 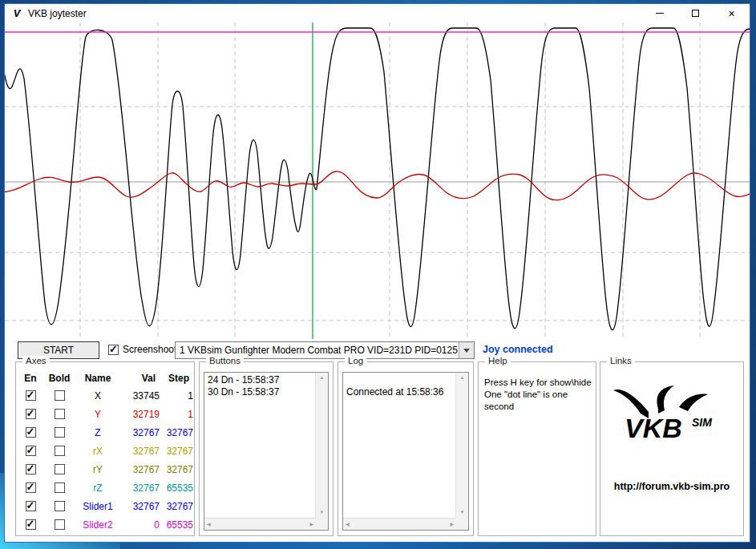 I want to click on buttons-panel-caption: Buttons, so click(x=224, y=361).